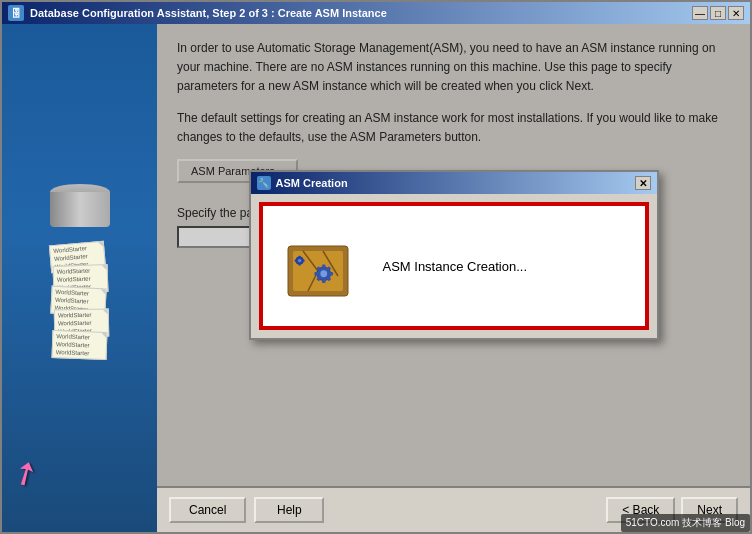 This screenshot has height=534, width=752. I want to click on maximize-button: □, so click(718, 13).